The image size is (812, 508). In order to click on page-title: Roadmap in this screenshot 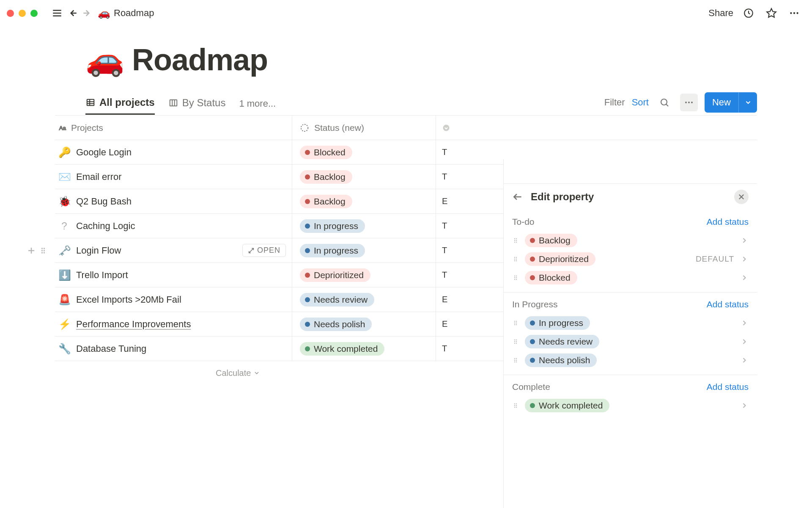, I will do `click(200, 60)`.